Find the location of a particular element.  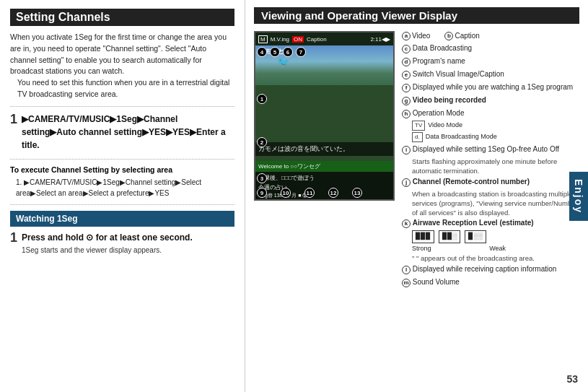

tv-caption-area: カモメは波の音を聞いていた。 is located at coordinates (325, 149).